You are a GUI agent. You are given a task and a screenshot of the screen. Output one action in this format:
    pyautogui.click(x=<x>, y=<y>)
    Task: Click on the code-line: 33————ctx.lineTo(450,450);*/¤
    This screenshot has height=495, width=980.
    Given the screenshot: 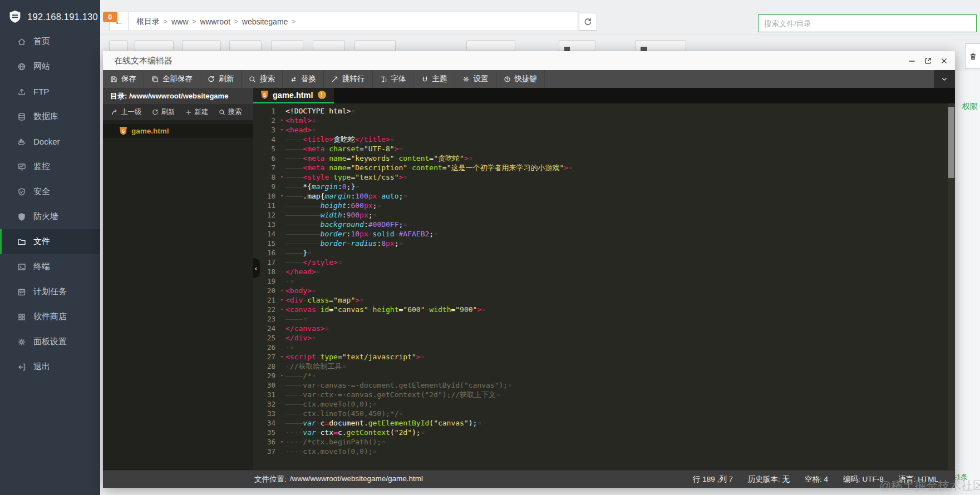 What is the action you would take?
    pyautogui.click(x=604, y=414)
    